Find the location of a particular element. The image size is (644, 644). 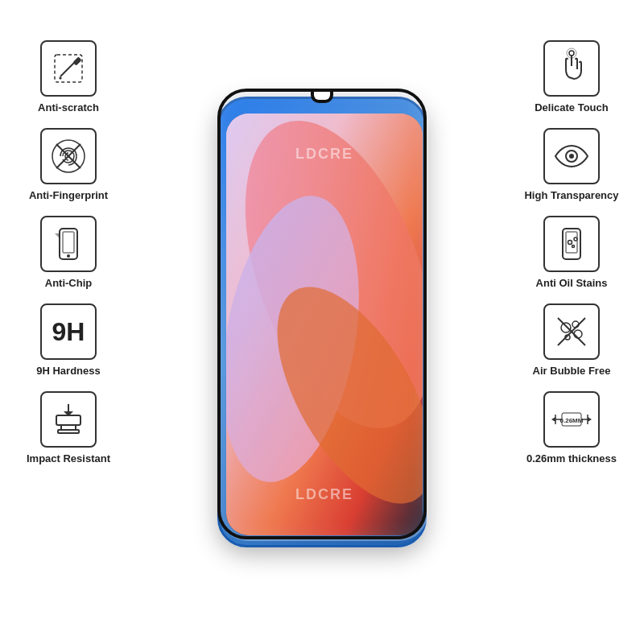

air-bubble-free-icon-box is located at coordinates (572, 332).